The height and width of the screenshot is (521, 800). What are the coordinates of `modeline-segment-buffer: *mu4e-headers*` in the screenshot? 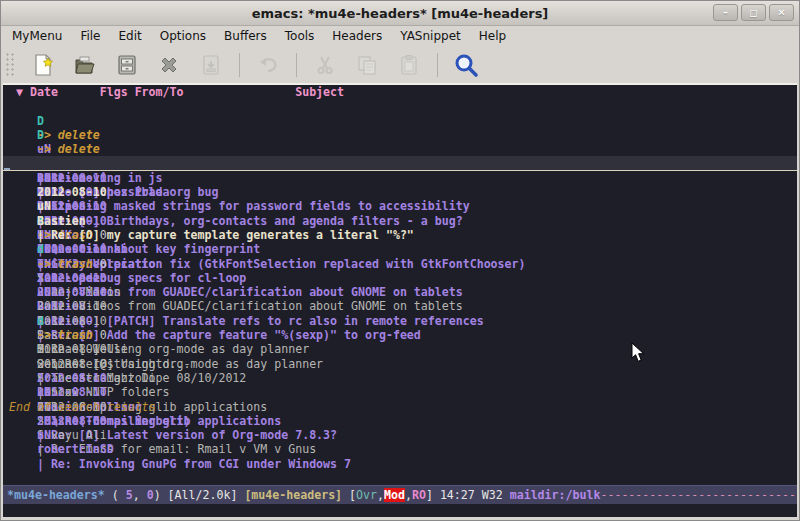 It's located at (56, 495).